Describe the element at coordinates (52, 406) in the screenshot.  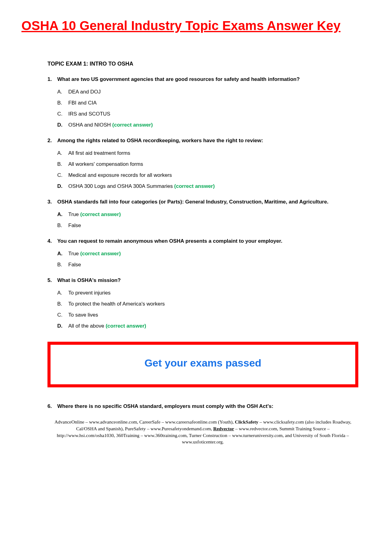
I see `question-number: 6.` at that location.